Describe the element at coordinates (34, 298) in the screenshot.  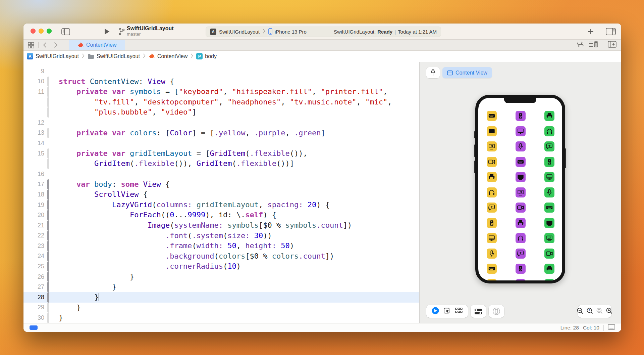
I see `line-number: 28` at that location.